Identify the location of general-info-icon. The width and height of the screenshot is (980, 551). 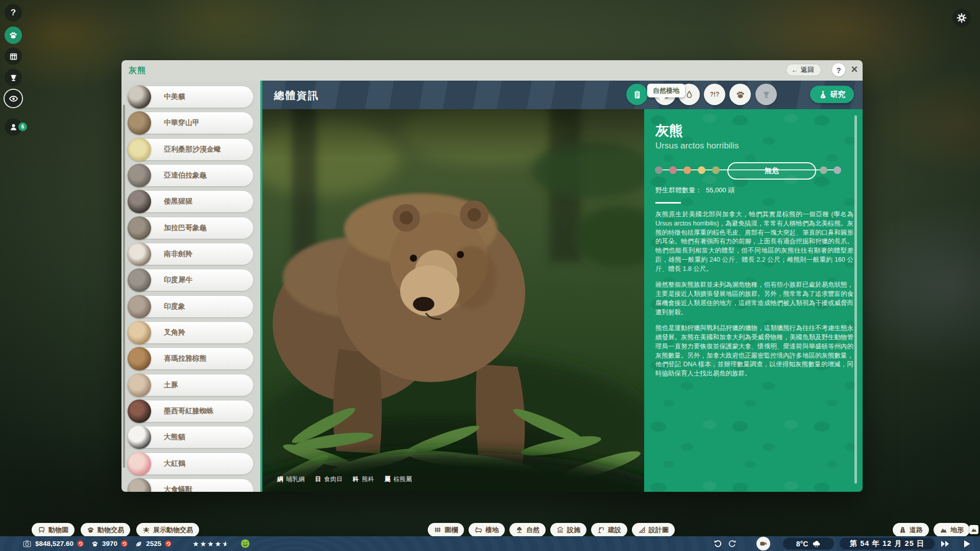
(637, 95).